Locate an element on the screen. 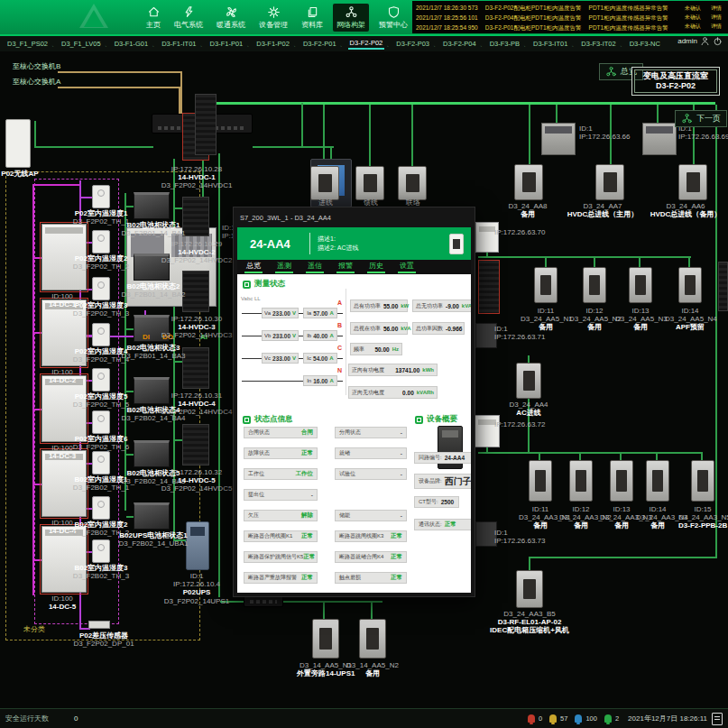  tab-历史: 历史 is located at coordinates (376, 267).